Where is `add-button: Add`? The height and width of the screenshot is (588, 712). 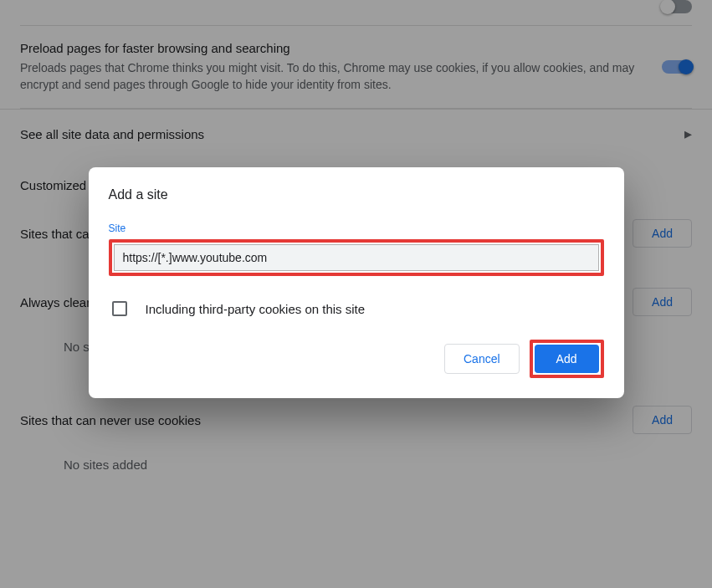 add-button: Add is located at coordinates (567, 359).